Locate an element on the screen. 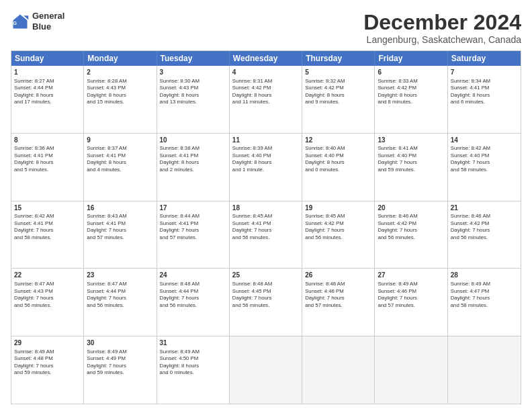 This screenshot has width=532, height=411. logo: G General Blue is located at coordinates (38, 21).